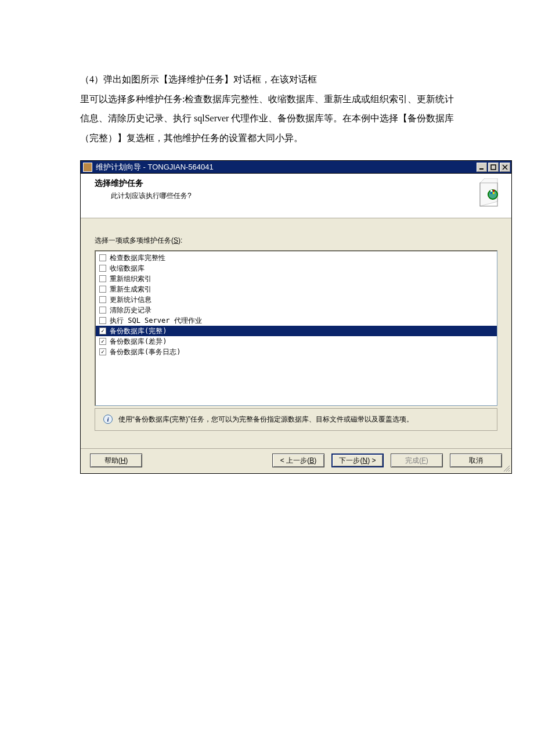 This screenshot has width=534, height=756. What do you see at coordinates (296, 268) in the screenshot?
I see `list-item: 收缩数据库` at bounding box center [296, 268].